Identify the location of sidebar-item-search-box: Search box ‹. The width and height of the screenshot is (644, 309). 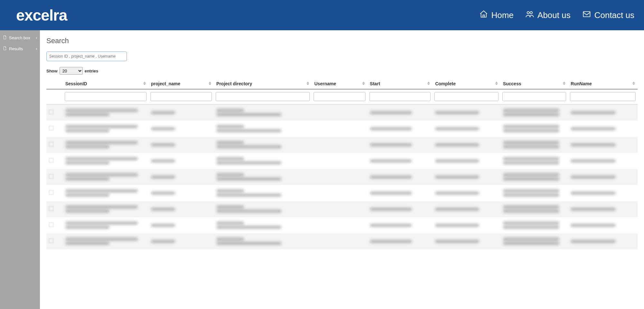
(20, 38).